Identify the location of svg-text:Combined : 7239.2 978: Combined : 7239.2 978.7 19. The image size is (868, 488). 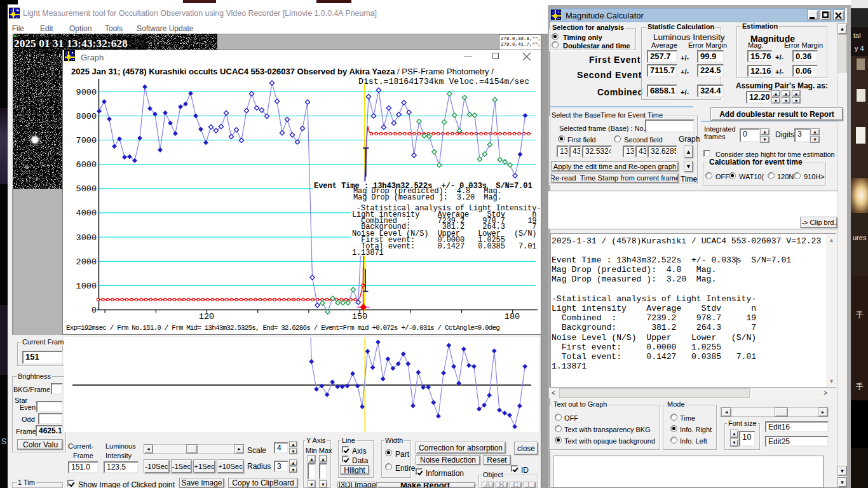
(654, 318).